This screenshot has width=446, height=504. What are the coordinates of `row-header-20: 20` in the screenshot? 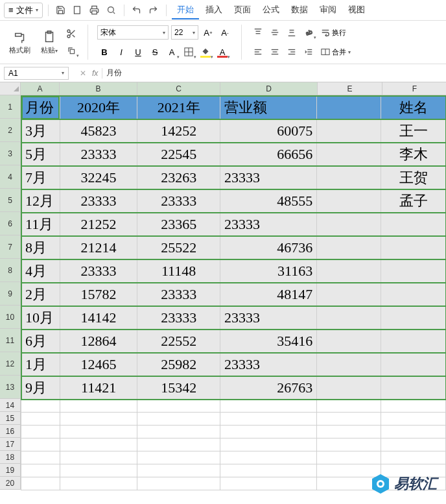 It's located at (10, 483).